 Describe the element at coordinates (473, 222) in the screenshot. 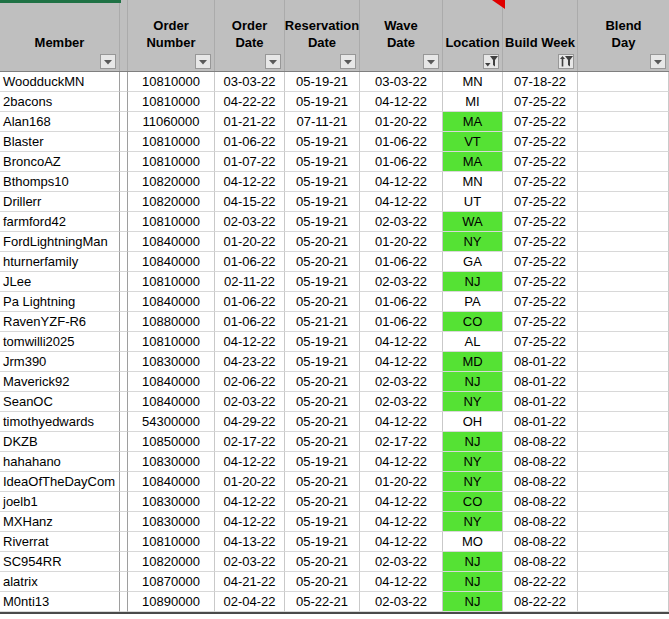

I see `cell-location: WA` at that location.